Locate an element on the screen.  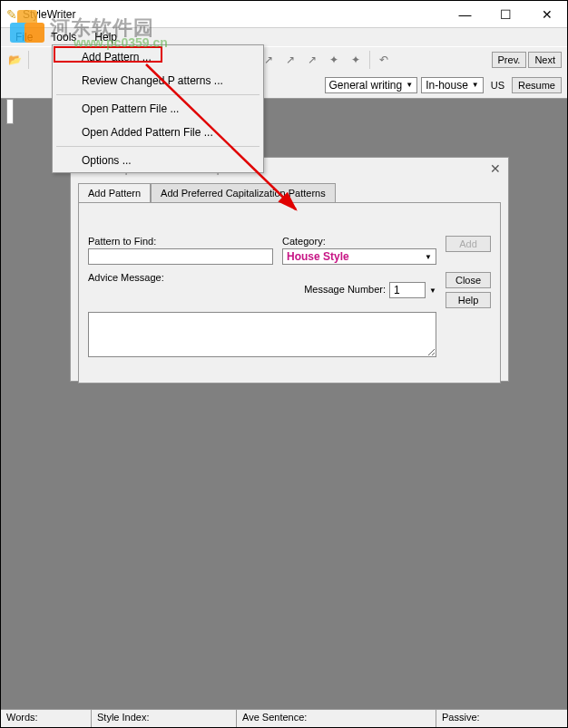
app-icon: ✎ is located at coordinates (12, 15).